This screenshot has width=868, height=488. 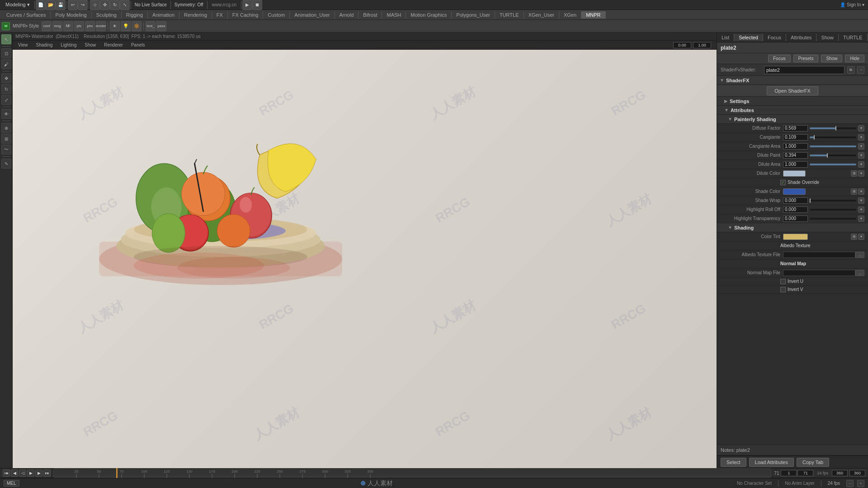 What do you see at coordinates (6, 39) in the screenshot?
I see `tool-select: ↖` at bounding box center [6, 39].